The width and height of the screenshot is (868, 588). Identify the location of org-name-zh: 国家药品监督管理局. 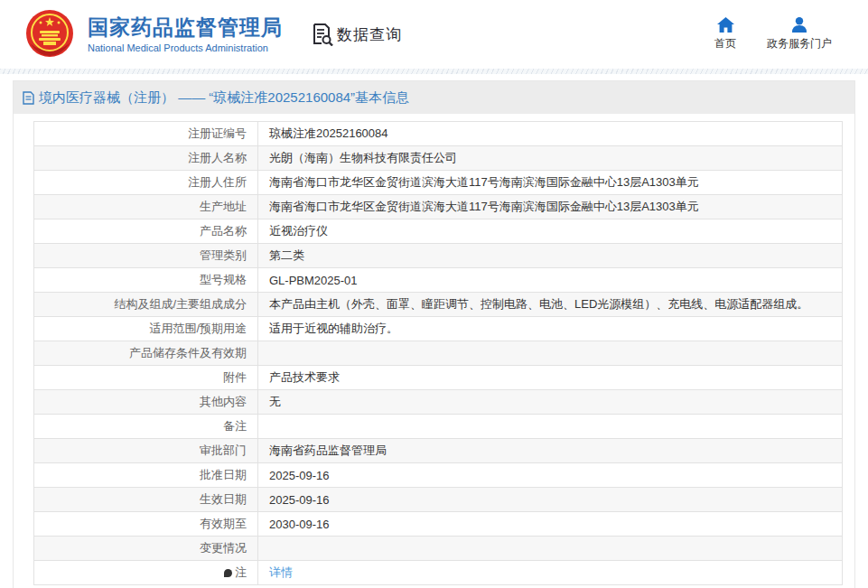
(185, 28).